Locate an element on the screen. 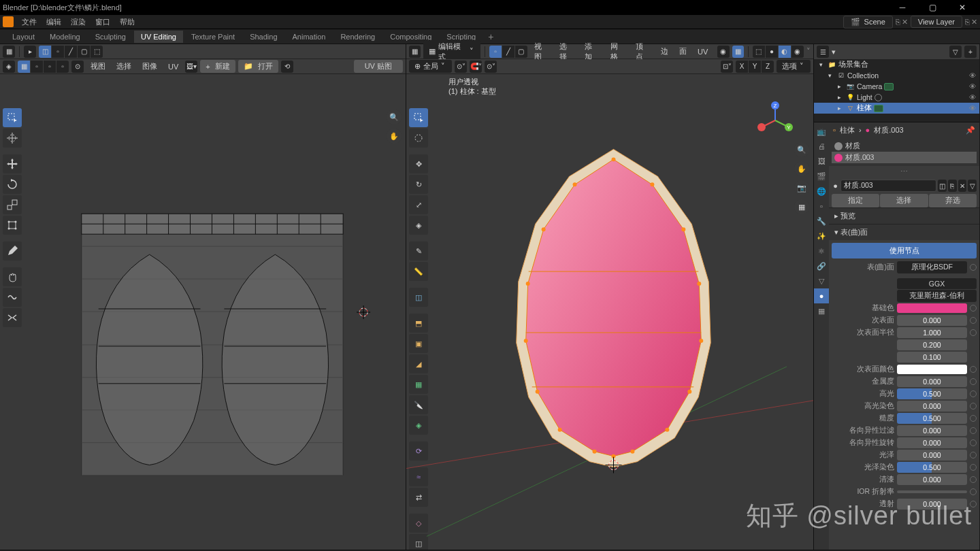  gizmo-rot-icon: Y is located at coordinates (755, 67).